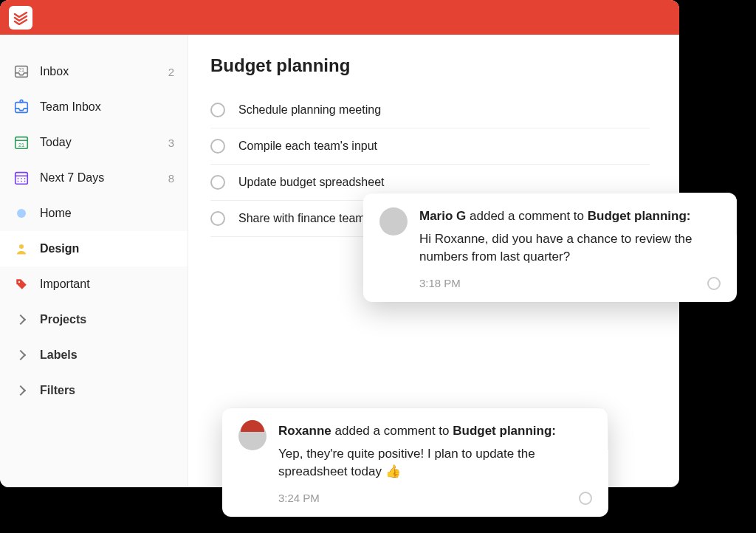 The width and height of the screenshot is (756, 533). What do you see at coordinates (436, 464) in the screenshot?
I see `notification-content: Roxanne added a comment to Budget planni…` at bounding box center [436, 464].